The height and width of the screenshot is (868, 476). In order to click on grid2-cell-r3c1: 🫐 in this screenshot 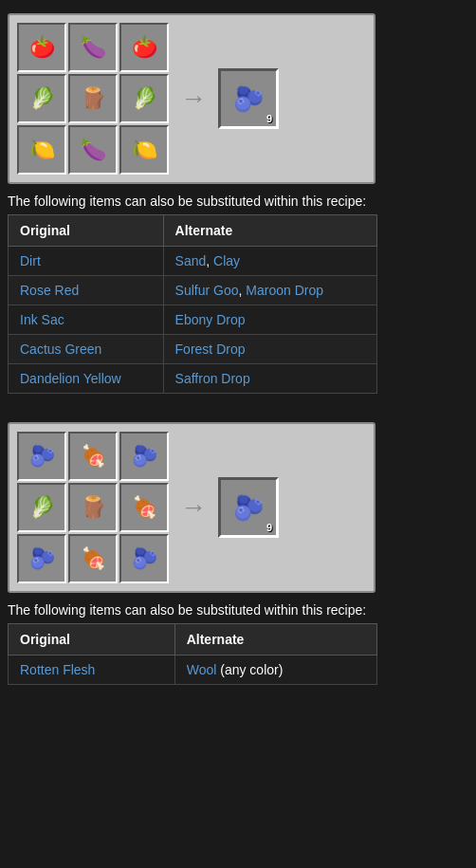, I will do `click(42, 559)`.